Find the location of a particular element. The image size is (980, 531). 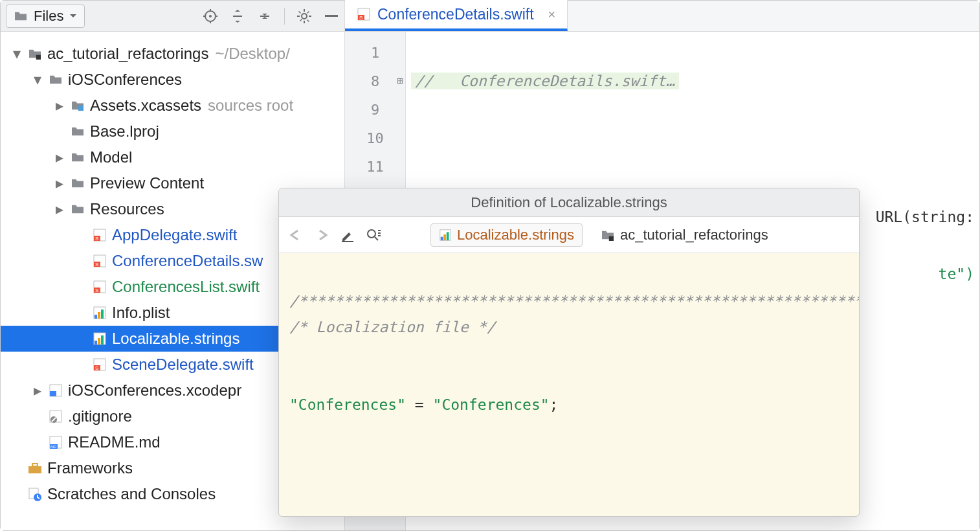

plist-file-icon is located at coordinates (100, 313).